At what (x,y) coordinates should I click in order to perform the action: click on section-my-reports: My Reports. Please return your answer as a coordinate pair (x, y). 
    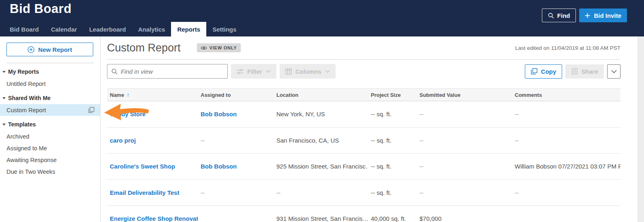
    Looking at the image, I should click on (50, 72).